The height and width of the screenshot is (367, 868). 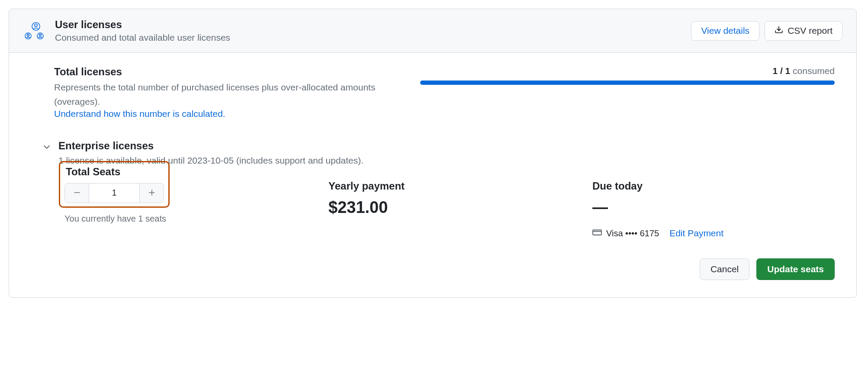 I want to click on due-column: Due today — Visa •••• 6175 Edit Payment, so click(x=716, y=209).